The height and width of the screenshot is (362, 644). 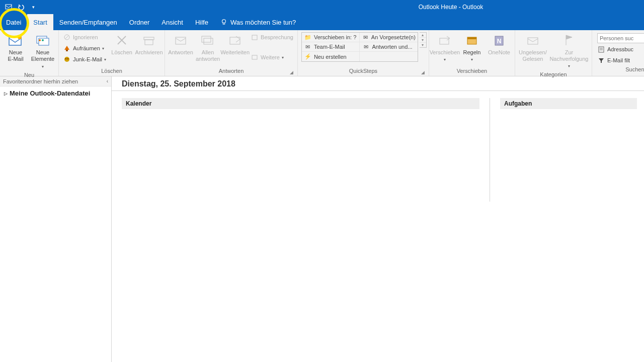 What do you see at coordinates (202, 22) in the screenshot?
I see `tab-help-label: Hilfe` at bounding box center [202, 22].